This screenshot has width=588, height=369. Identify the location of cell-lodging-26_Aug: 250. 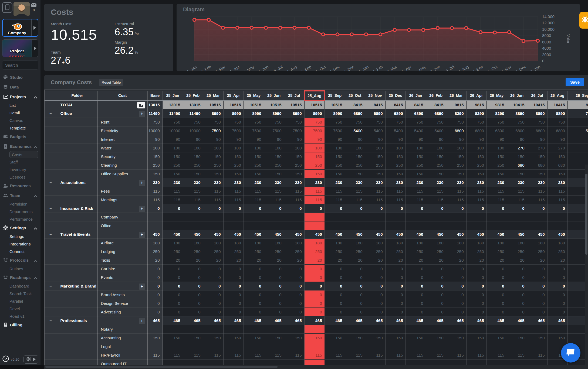
(557, 251).